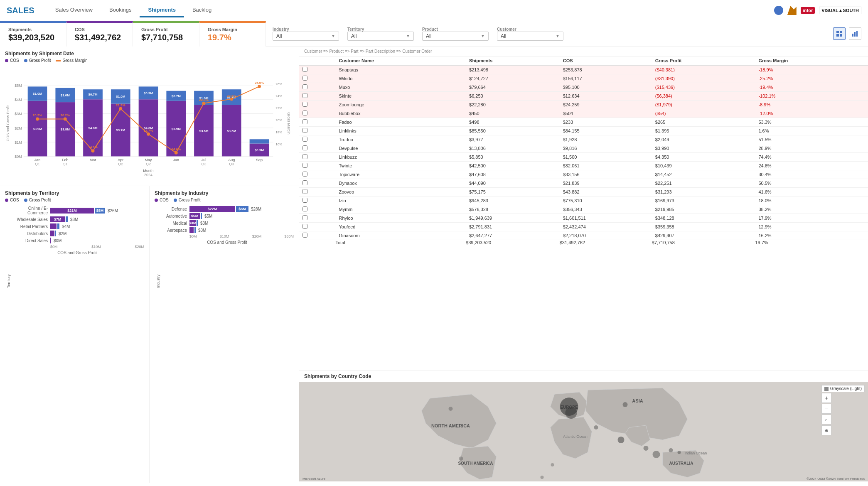  I want to click on cell-gp: ($6,384), so click(704, 96).